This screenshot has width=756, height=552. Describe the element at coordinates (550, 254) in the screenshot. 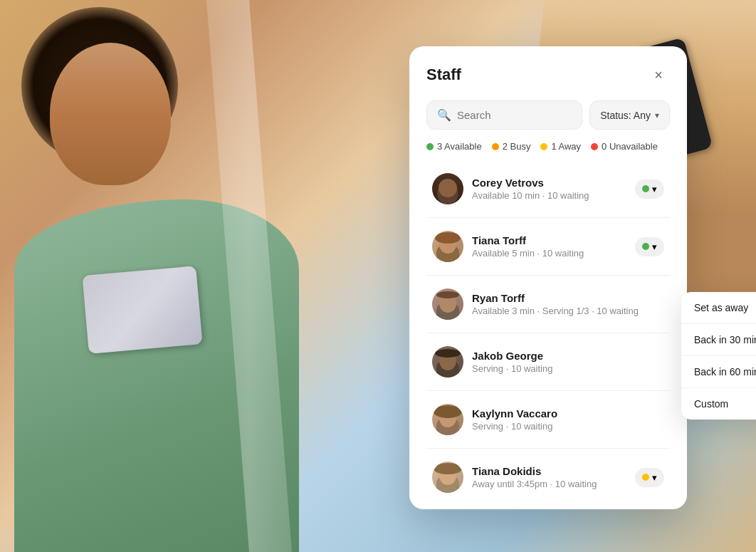

I see `staff-status-tiana: Available 5 min · 10 waiting` at that location.